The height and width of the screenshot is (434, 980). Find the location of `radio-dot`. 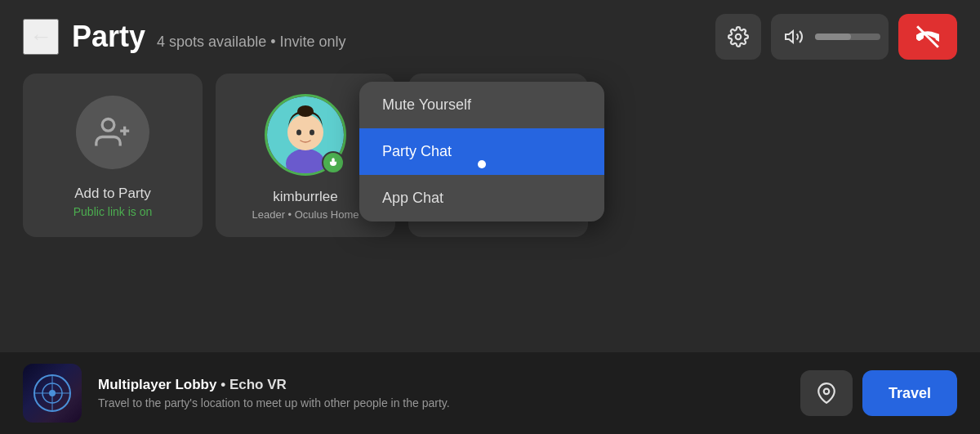

radio-dot is located at coordinates (482, 164).